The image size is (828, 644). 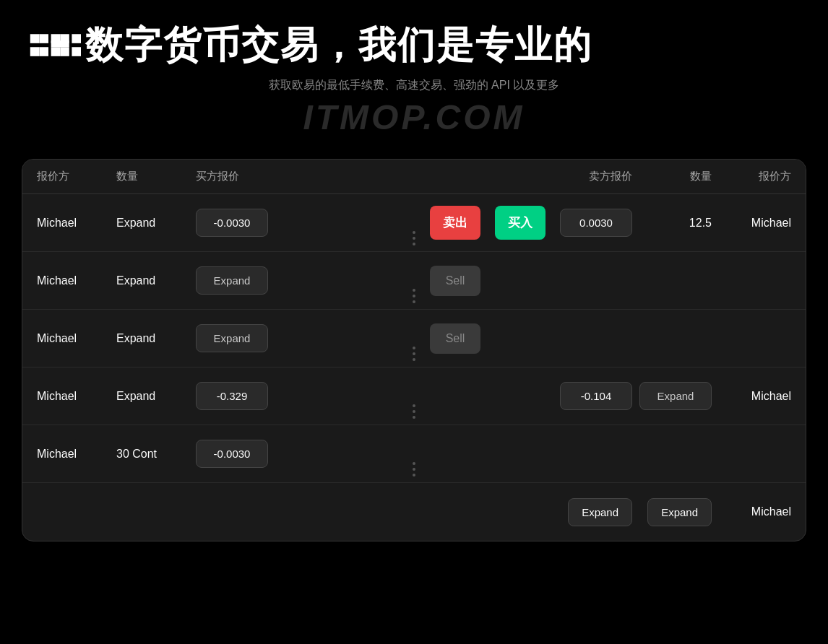 What do you see at coordinates (672, 176) in the screenshot?
I see `col-right-qty: 数量` at bounding box center [672, 176].